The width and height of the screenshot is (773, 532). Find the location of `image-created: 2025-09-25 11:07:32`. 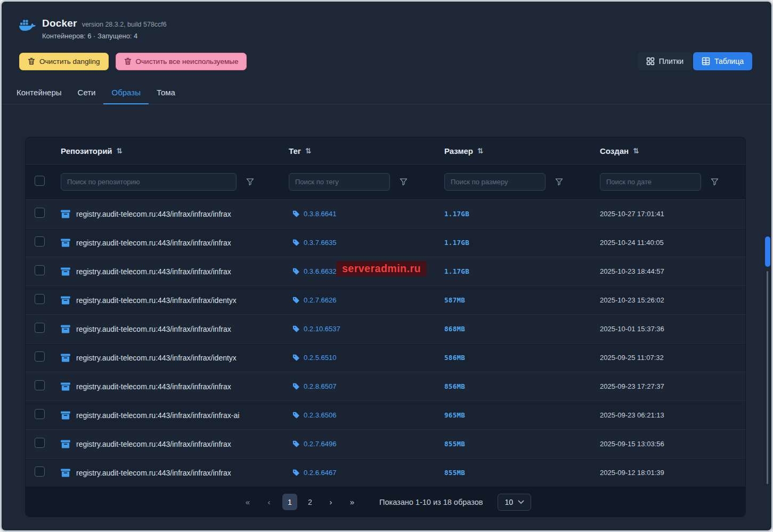

image-created: 2025-09-25 11:07:32 is located at coordinates (672, 358).